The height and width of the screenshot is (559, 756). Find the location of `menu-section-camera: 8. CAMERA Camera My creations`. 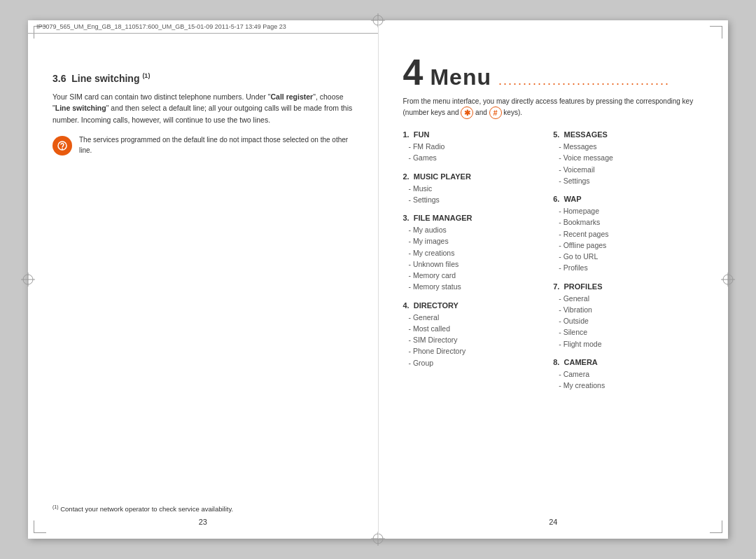

menu-section-camera: 8. CAMERA Camera My creations is located at coordinates (629, 375).